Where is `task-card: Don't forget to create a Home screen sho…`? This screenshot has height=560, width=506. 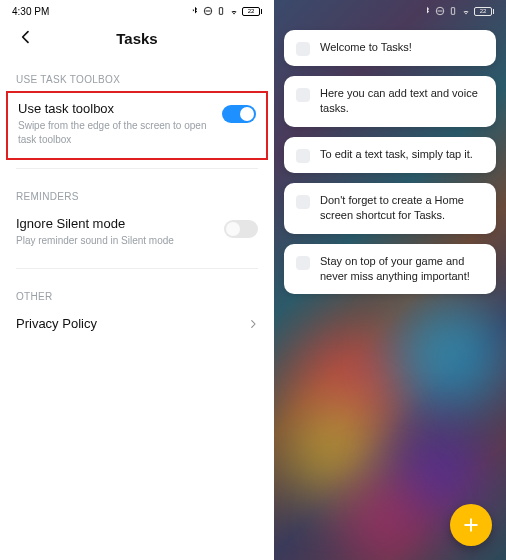
task-card: Don't forget to create a Home screen sho… is located at coordinates (390, 208).